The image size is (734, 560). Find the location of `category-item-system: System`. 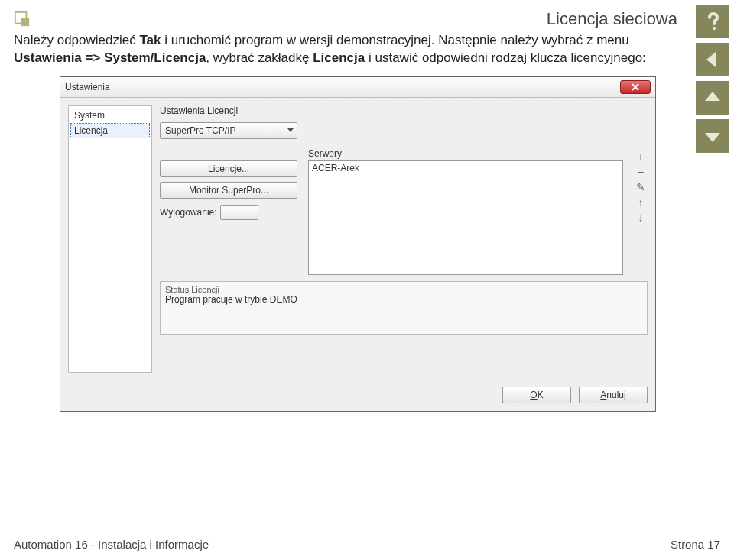

category-item-system: System is located at coordinates (110, 115).